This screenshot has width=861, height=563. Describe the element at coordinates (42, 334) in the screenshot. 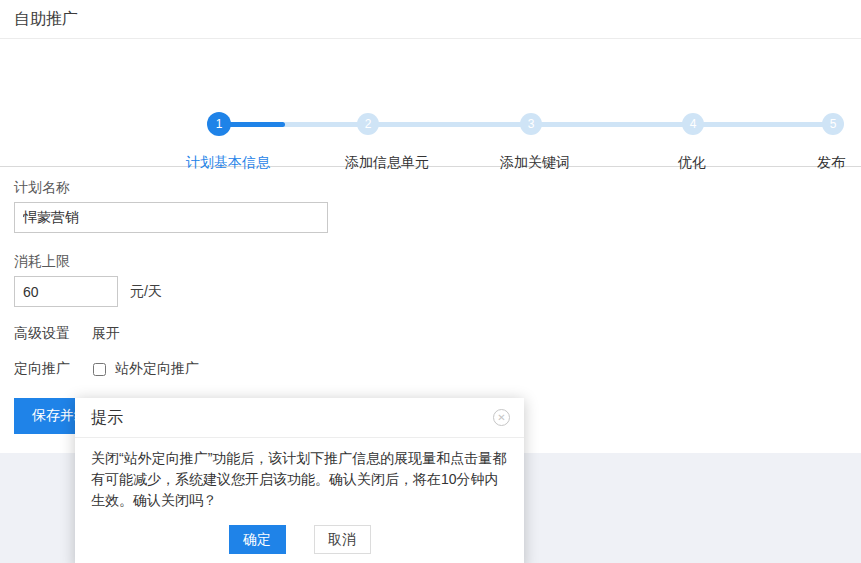

I see `advanced-settings-label: 高级设置` at that location.